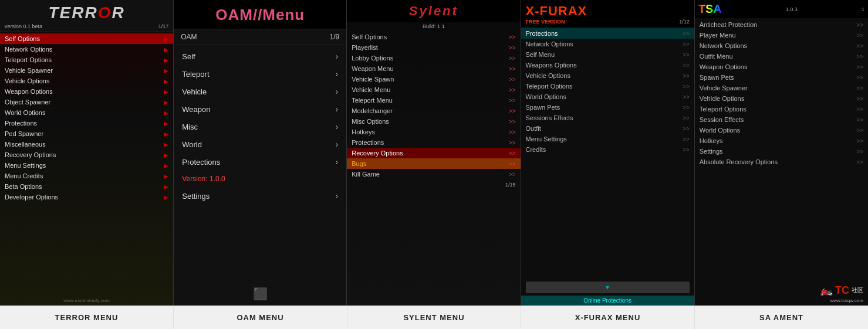 This screenshot has height=329, width=868. I want to click on oam-version-label: Version: 1.0.0, so click(203, 179).